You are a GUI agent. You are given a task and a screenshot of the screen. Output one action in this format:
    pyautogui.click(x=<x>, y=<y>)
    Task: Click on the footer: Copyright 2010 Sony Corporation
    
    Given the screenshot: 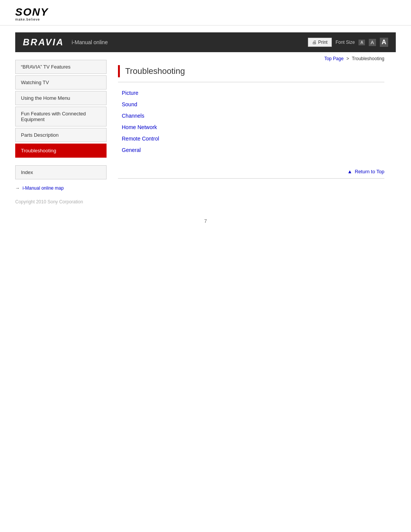 What is the action you would take?
    pyautogui.click(x=206, y=202)
    